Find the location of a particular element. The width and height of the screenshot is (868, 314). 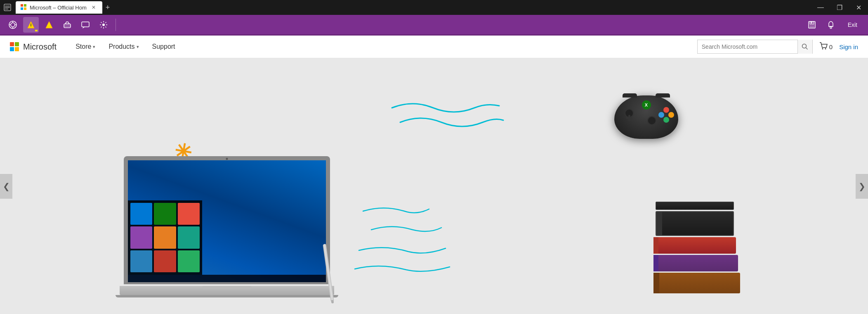

nav-store-link: Store ▾ is located at coordinates (85, 47).